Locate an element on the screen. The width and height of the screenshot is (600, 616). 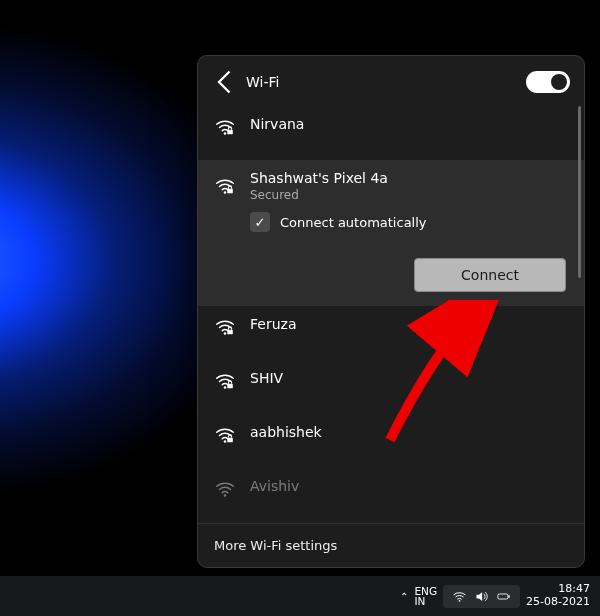
network-name: Nirvana is located at coordinates (409, 124).